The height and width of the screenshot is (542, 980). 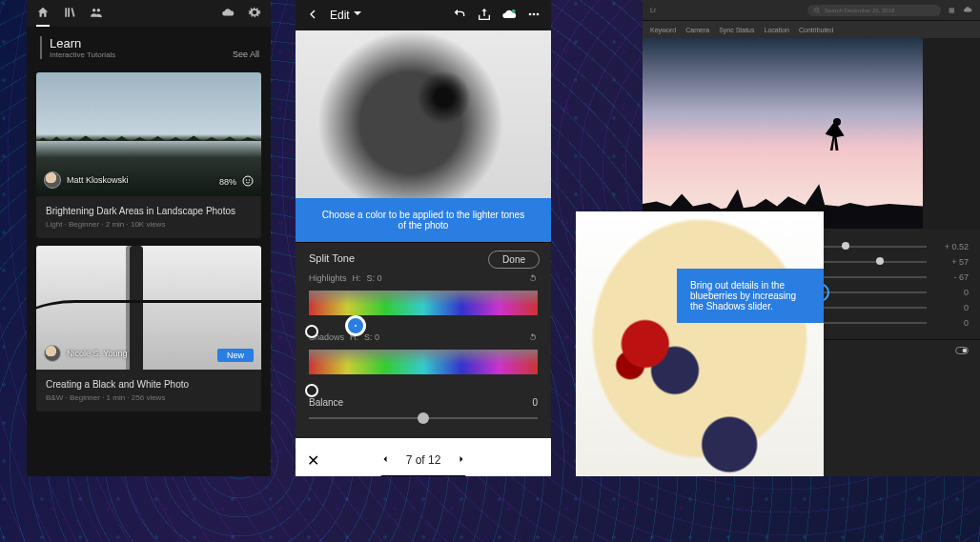 What do you see at coordinates (951, 133) in the screenshot?
I see `panel-gutter` at bounding box center [951, 133].